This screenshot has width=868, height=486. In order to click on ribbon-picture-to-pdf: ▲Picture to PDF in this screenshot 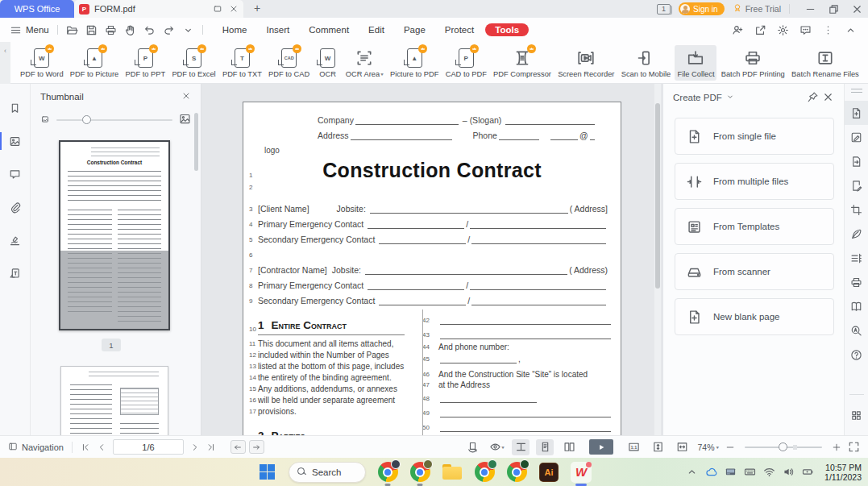, I will do `click(414, 63)`.